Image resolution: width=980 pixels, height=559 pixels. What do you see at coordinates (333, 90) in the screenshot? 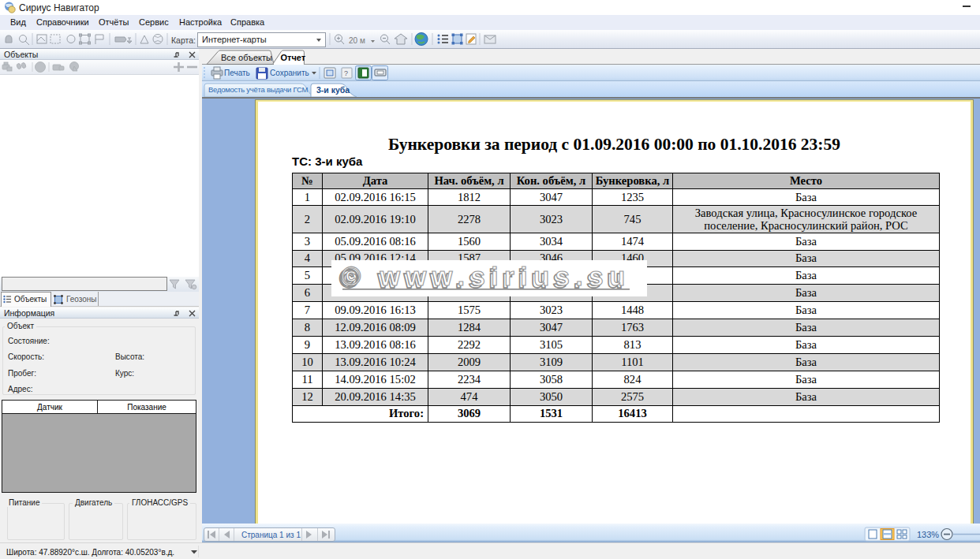
I see `svg-text: 3-и куба` at bounding box center [333, 90].